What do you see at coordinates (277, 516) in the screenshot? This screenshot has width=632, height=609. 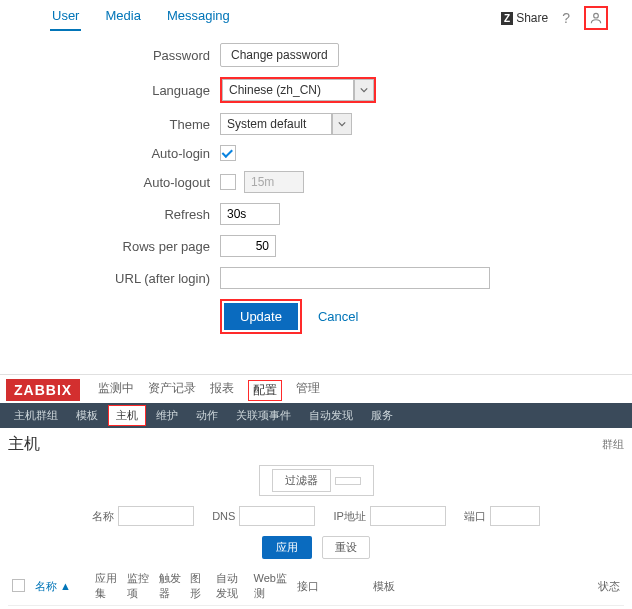 I see `filter-dns-input` at bounding box center [277, 516].